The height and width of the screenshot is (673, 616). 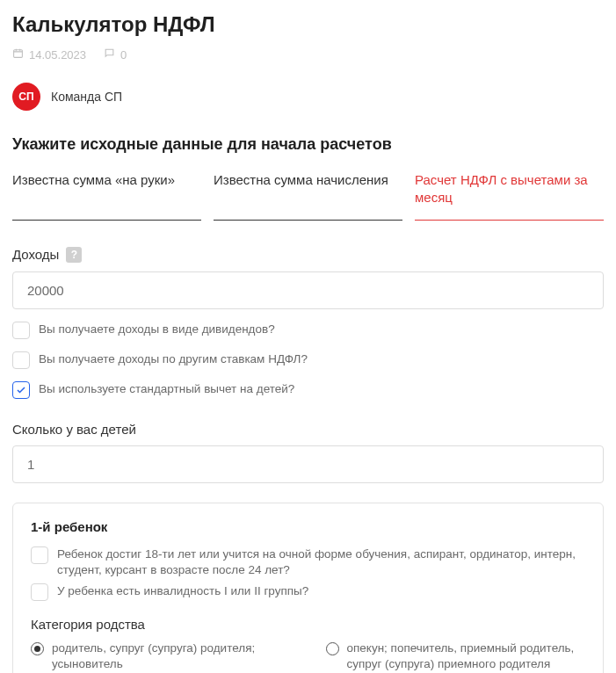 What do you see at coordinates (308, 656) in the screenshot?
I see `relation-radio-group: родитель, супруг (супруга) родителя; усы…` at bounding box center [308, 656].